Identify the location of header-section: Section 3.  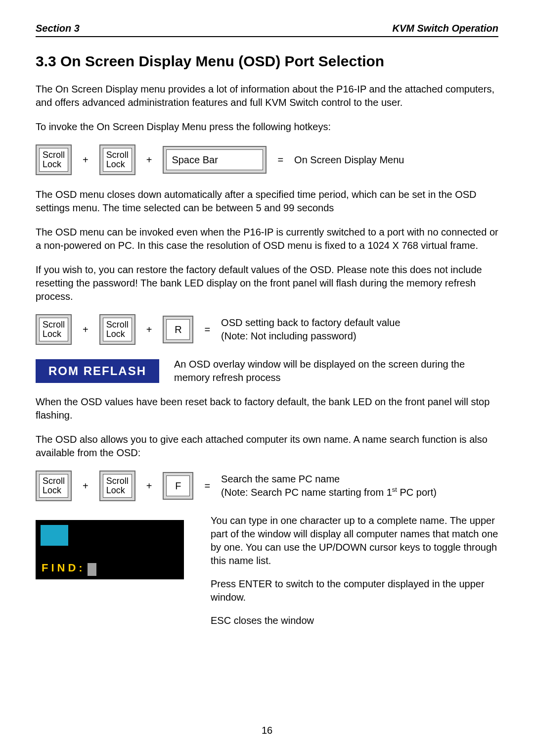
(57, 29).